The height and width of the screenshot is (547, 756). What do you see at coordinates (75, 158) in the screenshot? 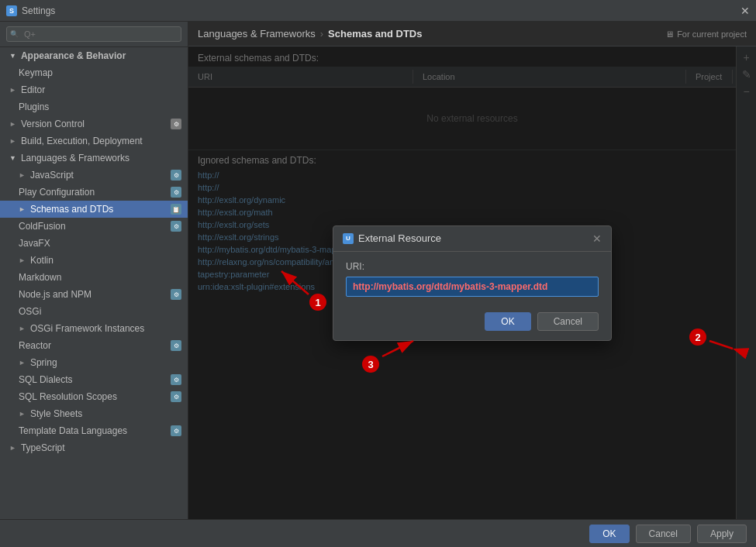
I see `sidebar-item-label: Languages & Frameworks` at bounding box center [75, 158].